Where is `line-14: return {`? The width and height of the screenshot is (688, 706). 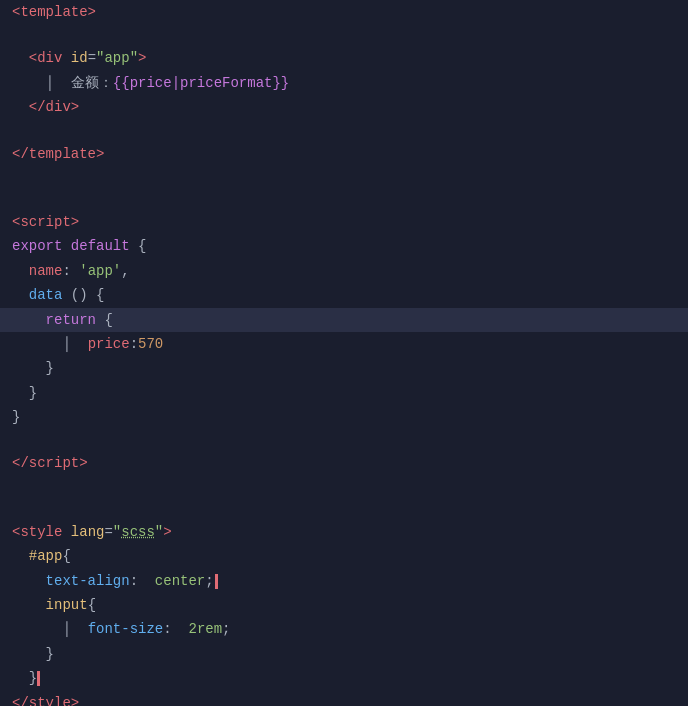 line-14: return { is located at coordinates (344, 320).